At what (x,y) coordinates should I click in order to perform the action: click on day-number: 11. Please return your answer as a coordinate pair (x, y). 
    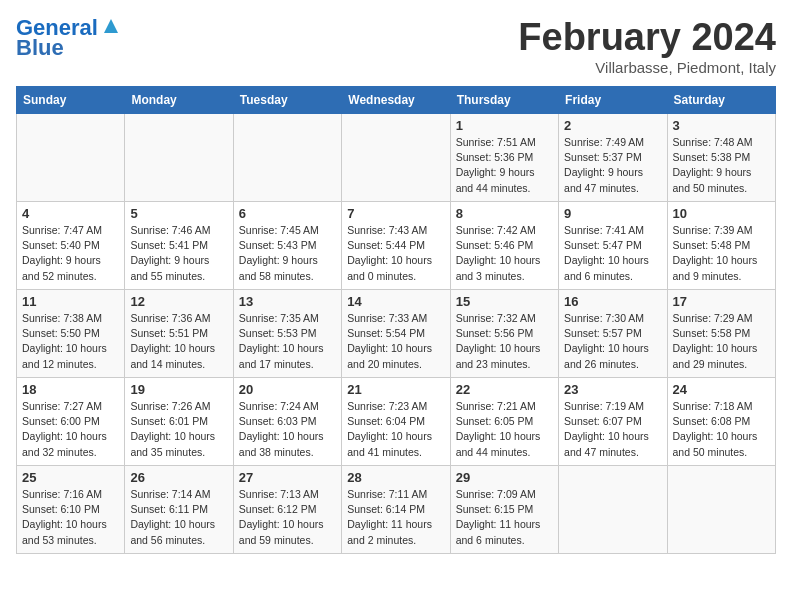
    Looking at the image, I should click on (70, 302).